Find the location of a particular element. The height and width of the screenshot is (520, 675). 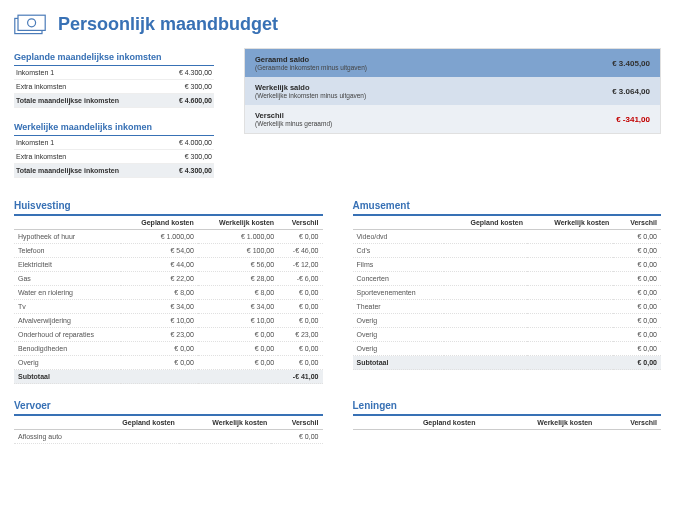

vervoer-table: Gepland kostenWerkelijk kostenVerschil A… is located at coordinates (168, 430).